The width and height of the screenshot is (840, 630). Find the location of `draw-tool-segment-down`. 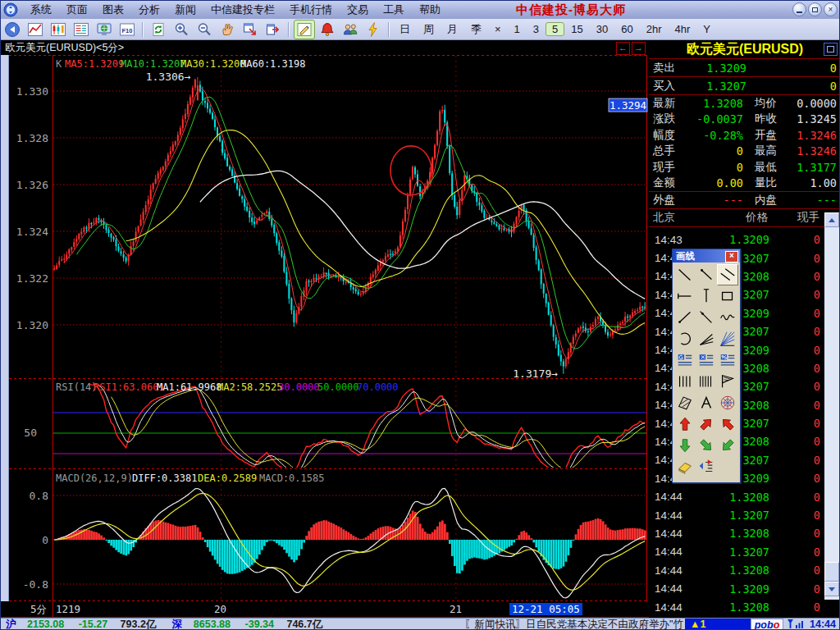

draw-tool-segment-down is located at coordinates (706, 317).